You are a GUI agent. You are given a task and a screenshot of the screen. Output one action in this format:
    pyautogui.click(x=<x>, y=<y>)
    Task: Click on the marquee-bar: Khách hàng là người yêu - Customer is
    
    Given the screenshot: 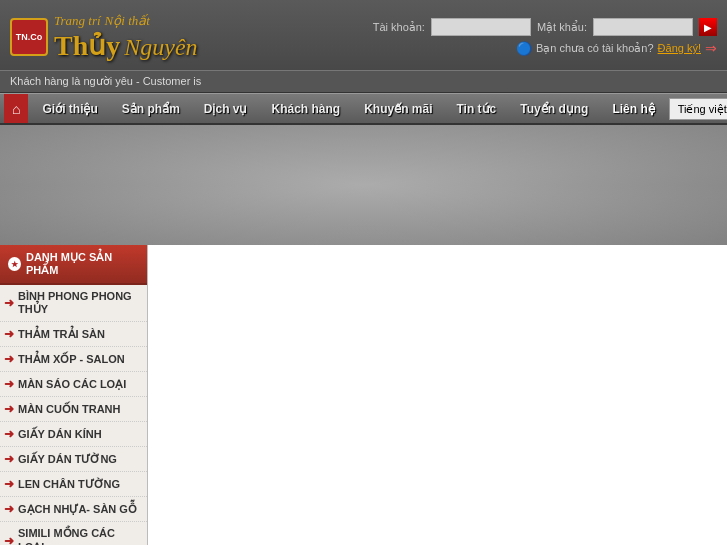 What is the action you would take?
    pyautogui.click(x=364, y=82)
    